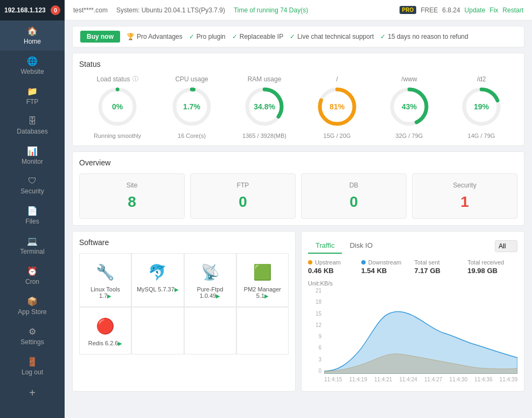 This screenshot has height=418, width=532. What do you see at coordinates (32, 126) in the screenshot?
I see `sidebar-item-databases: 🗄Databases` at bounding box center [32, 126].